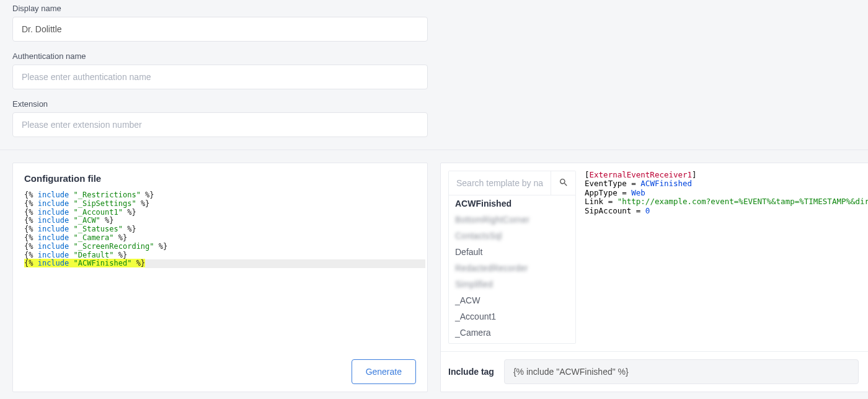 The height and width of the screenshot is (399, 868). I want to click on code-line: {% include "_ScreenRecording" %}, so click(220, 247).